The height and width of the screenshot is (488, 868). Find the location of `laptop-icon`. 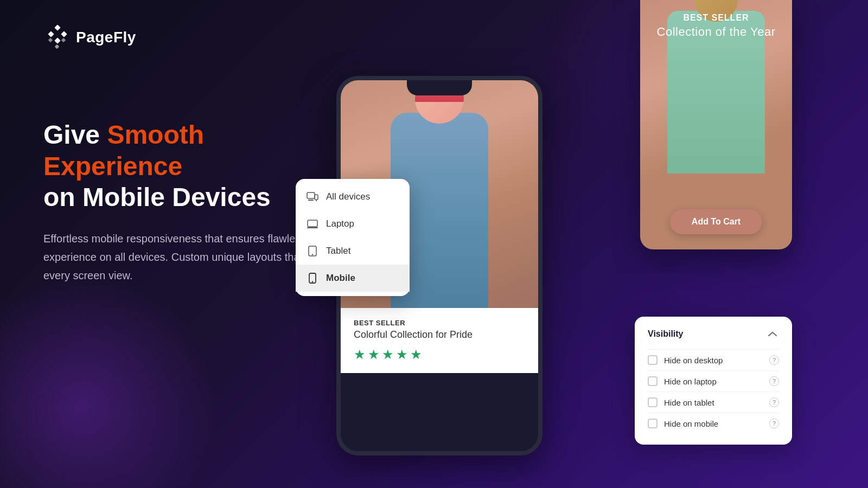

laptop-icon is located at coordinates (312, 224).